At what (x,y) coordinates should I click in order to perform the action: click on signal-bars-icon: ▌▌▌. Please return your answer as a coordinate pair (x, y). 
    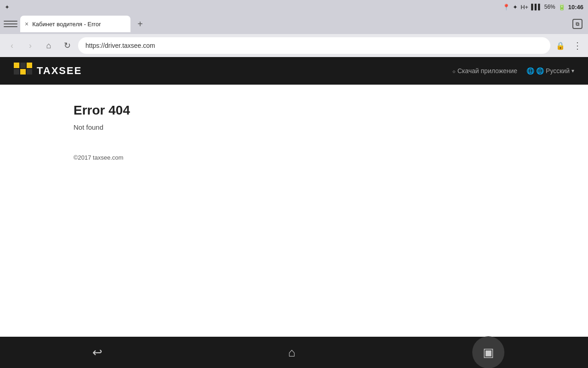
    Looking at the image, I should click on (537, 7).